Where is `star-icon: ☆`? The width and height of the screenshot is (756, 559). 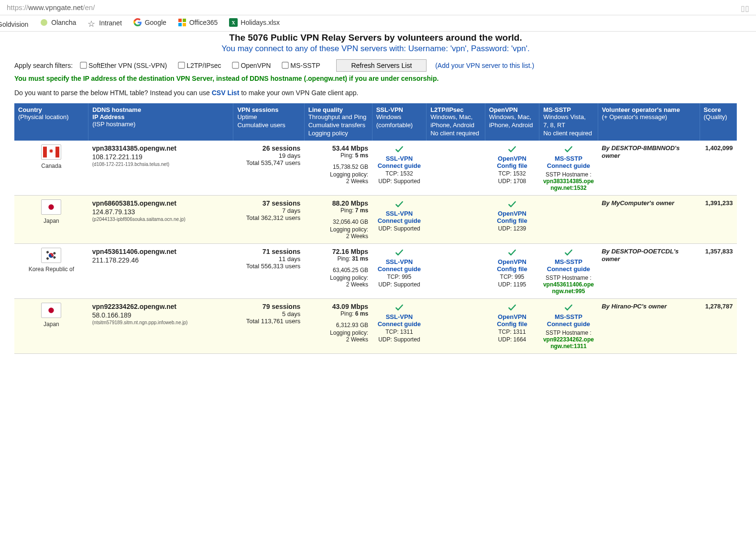 star-icon: ☆ is located at coordinates (92, 23).